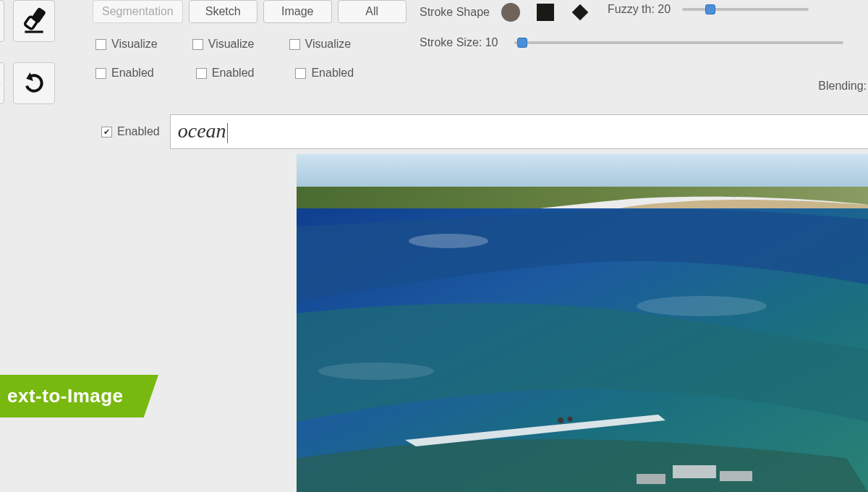 The image size is (868, 492). Describe the element at coordinates (2, 83) in the screenshot. I see `redo-tool-button` at that location.